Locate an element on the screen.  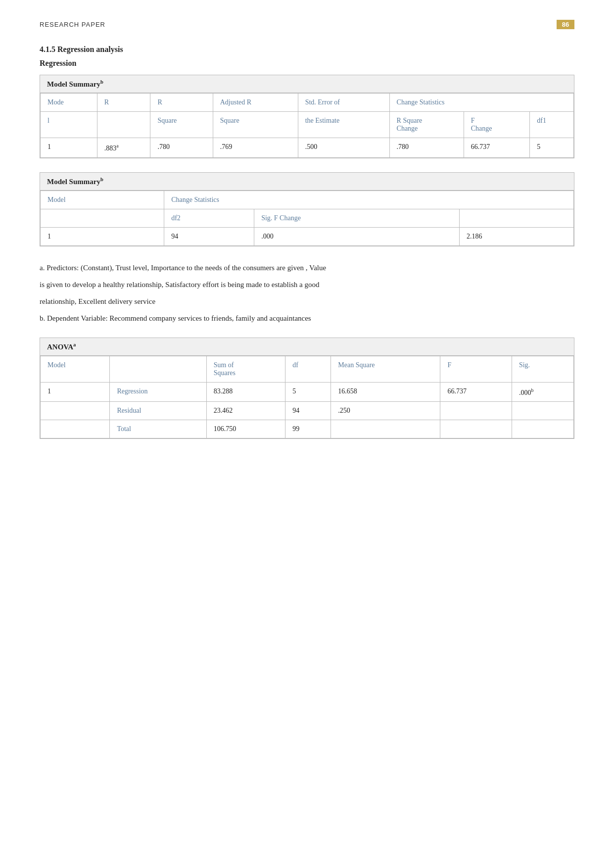
header-title: RESEARCH PAPER is located at coordinates (72, 25).